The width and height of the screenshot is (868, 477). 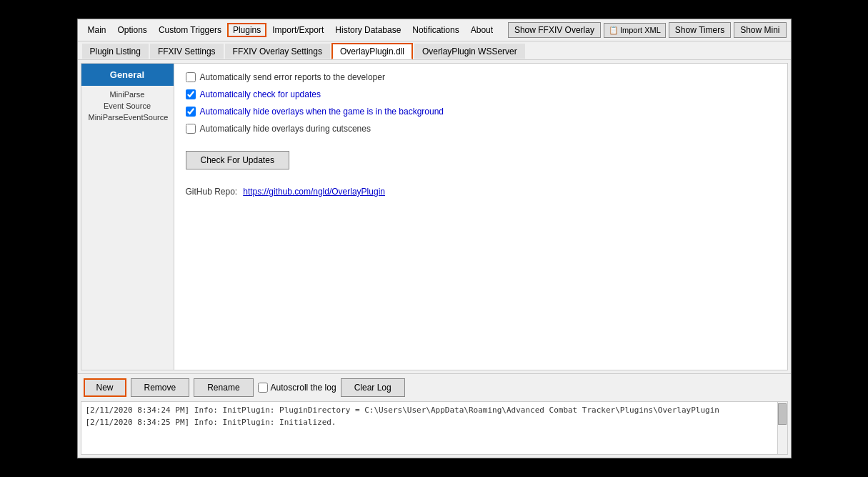 I want to click on sidebar-item-event-source: Event Source, so click(x=127, y=106).